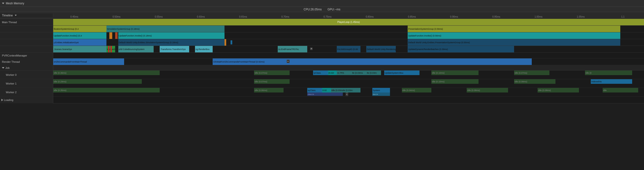 This screenshot has width=644, height=170. Describe the element at coordinates (66, 42) in the screenshot. I see `entities-init-label: y.Entities.InitializationSyst` at that location.